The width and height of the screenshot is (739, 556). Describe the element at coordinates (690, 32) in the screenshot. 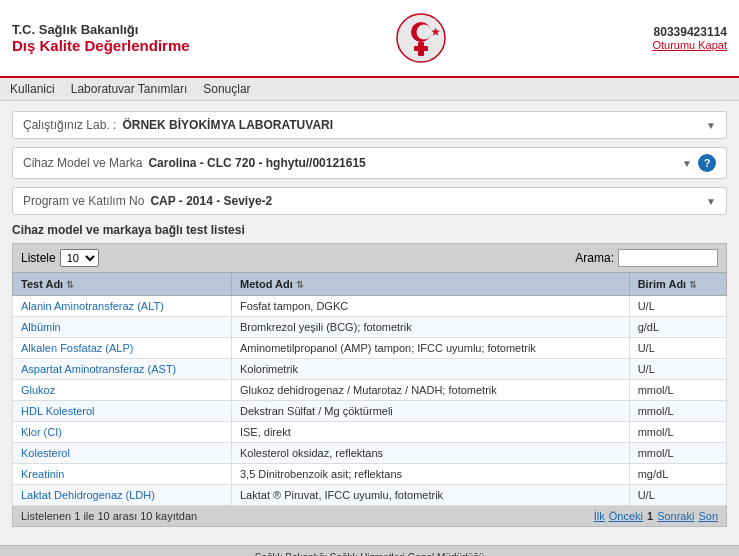

I see `header-phone: 80339423114` at that location.